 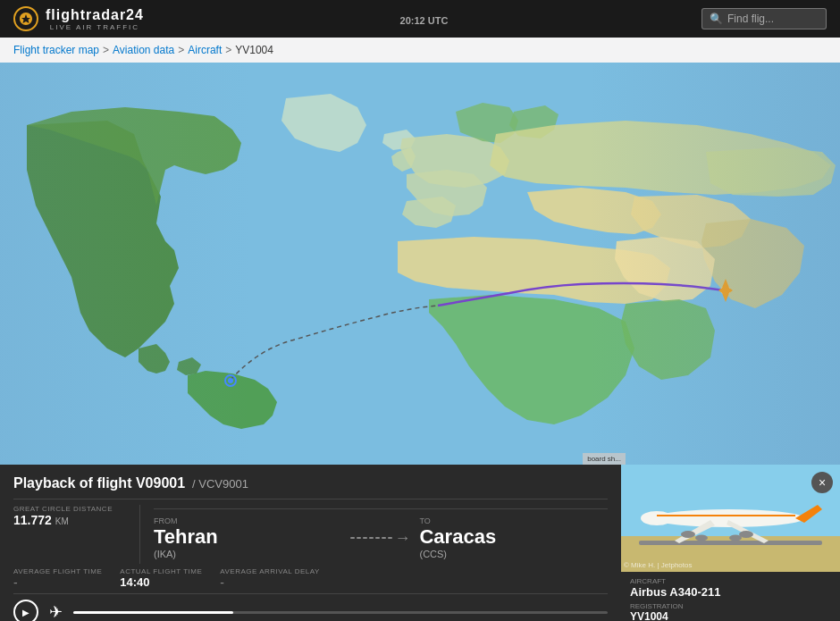 I want to click on breadcrumb: Flight tracker map > Aviation data > Air…, so click(x=420, y=50).